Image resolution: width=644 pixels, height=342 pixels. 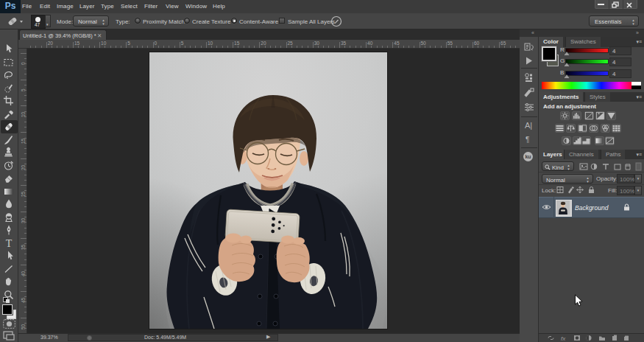 What do you see at coordinates (564, 339) in the screenshot?
I see `svg-text: fx` at bounding box center [564, 339].